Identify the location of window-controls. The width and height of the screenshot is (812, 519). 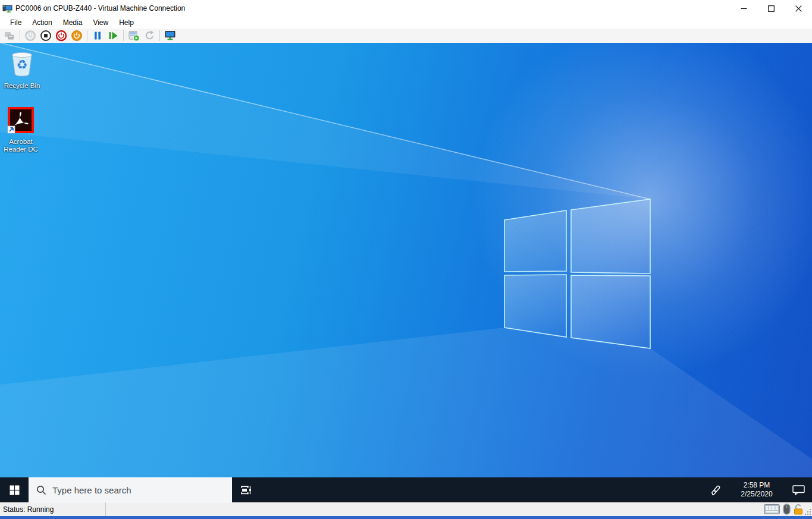
(771, 8).